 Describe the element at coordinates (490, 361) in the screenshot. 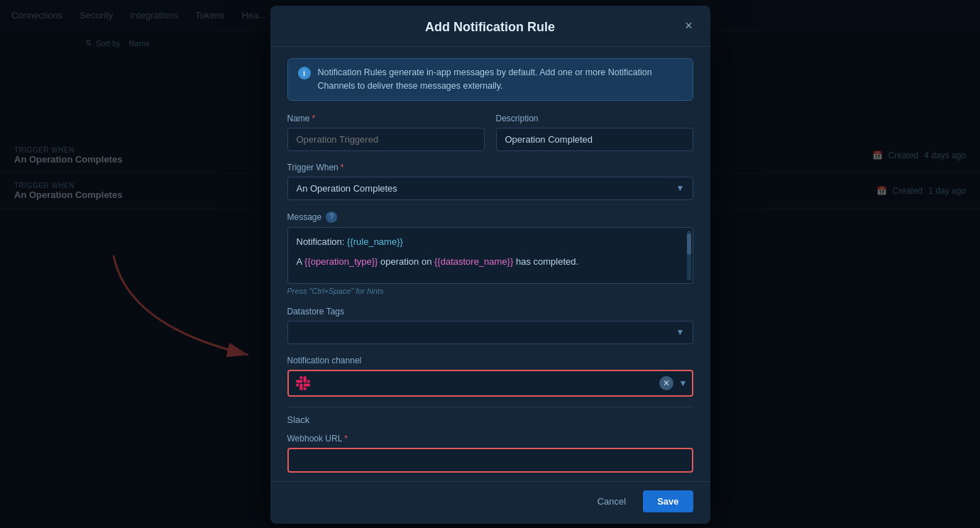

I see `notification-channel-label: Notification channel` at that location.